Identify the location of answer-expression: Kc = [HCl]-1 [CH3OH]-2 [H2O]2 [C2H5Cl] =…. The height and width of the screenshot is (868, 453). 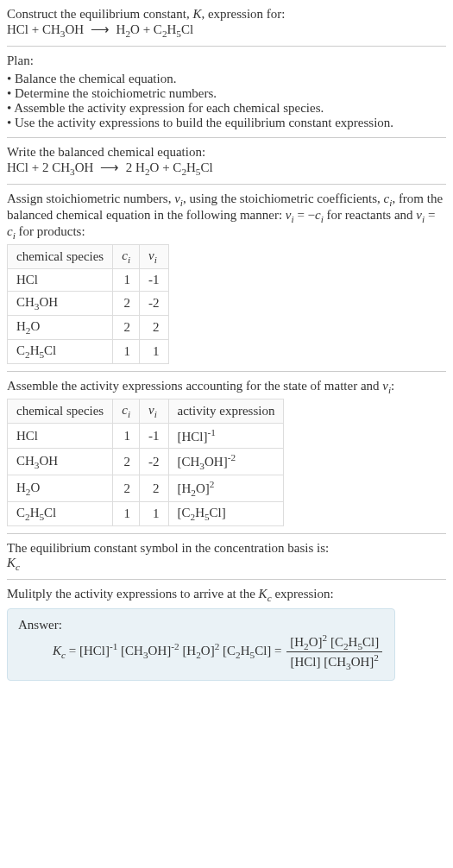
(218, 652).